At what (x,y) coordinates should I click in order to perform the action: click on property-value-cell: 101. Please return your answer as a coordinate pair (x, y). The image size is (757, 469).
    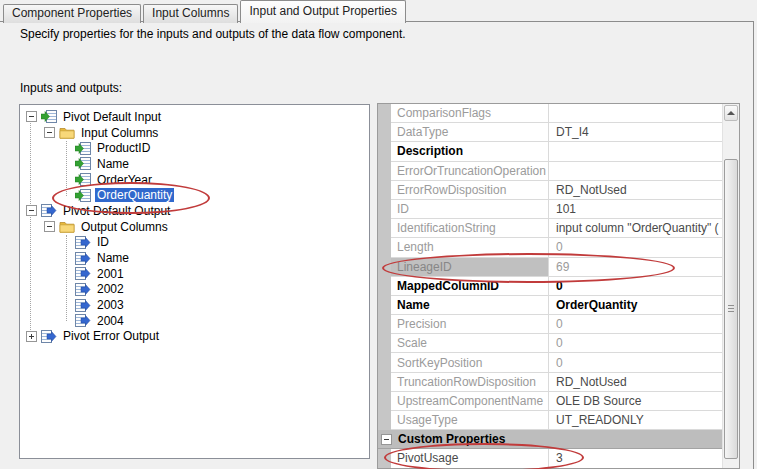
    Looking at the image, I should click on (636, 209).